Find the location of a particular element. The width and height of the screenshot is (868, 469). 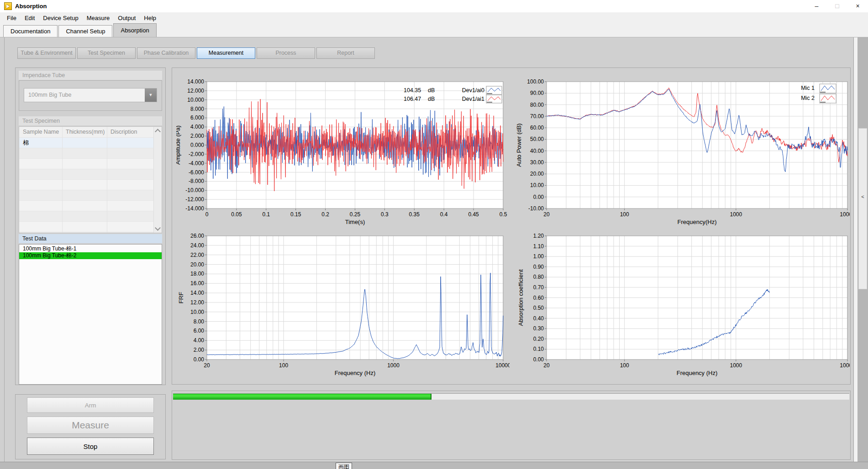

menu-help: Help is located at coordinates (150, 18).